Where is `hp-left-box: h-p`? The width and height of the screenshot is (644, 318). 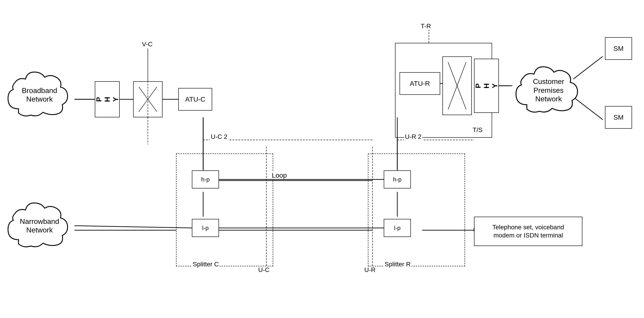 hp-left-box: h-p is located at coordinates (206, 180).